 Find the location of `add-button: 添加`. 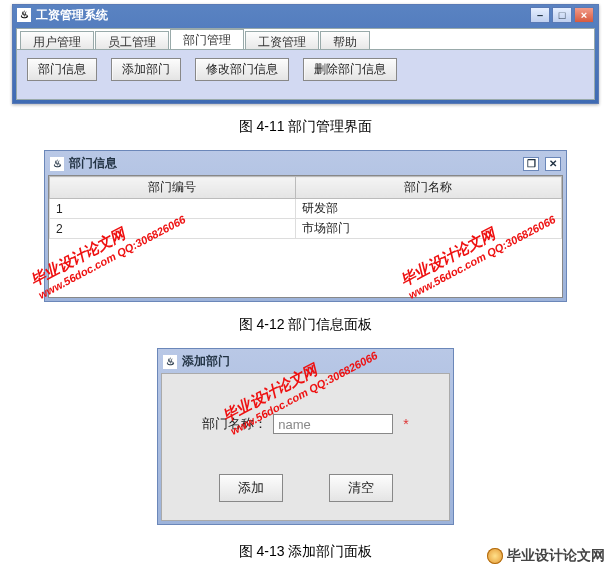

add-button: 添加 is located at coordinates (251, 488).